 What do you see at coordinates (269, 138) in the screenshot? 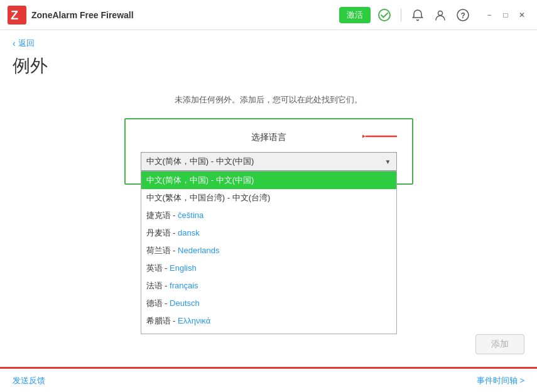
I see `dialog-label: 选择语言` at bounding box center [269, 138].